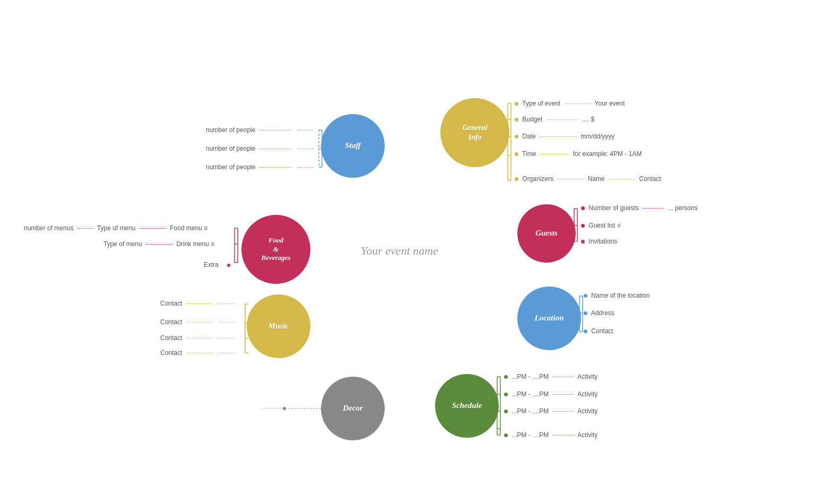  What do you see at coordinates (198, 303) in the screenshot?
I see `music-contact-1: Contact` at bounding box center [198, 303].